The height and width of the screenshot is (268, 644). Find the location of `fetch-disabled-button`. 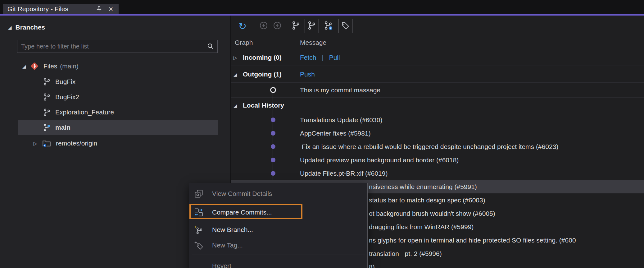

fetch-disabled-button is located at coordinates (264, 26).